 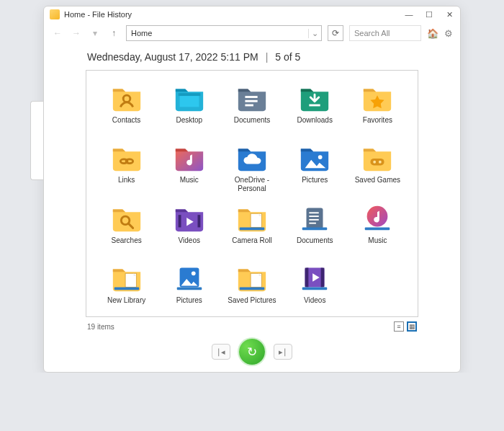 What do you see at coordinates (101, 327) in the screenshot?
I see `item-count: 19 items` at bounding box center [101, 327].